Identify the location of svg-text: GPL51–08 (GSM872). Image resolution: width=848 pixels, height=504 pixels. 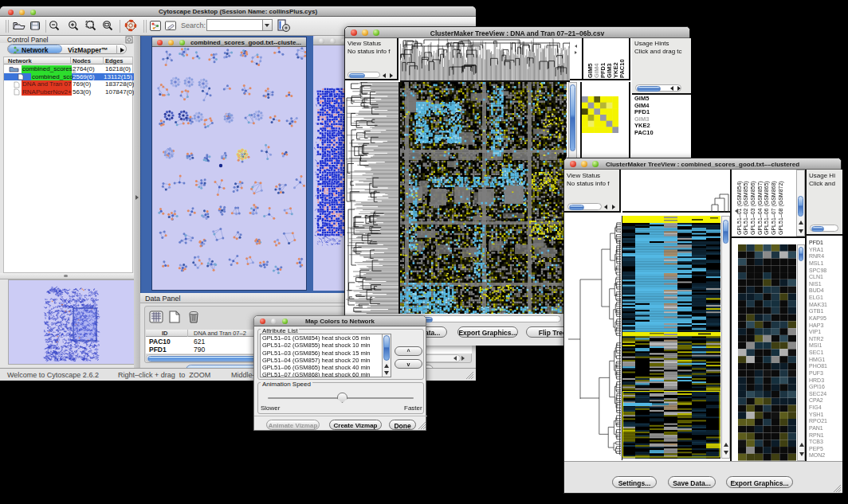
(781, 208).